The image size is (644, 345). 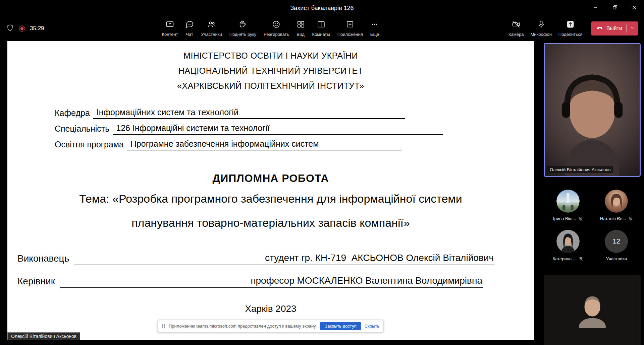 What do you see at coordinates (271, 71) in the screenshot?
I see `document-header: МІНІСТЕРСТВО ОСВІТИ І НАУКИ УКРАЇНИ НАЦІ…` at bounding box center [271, 71].